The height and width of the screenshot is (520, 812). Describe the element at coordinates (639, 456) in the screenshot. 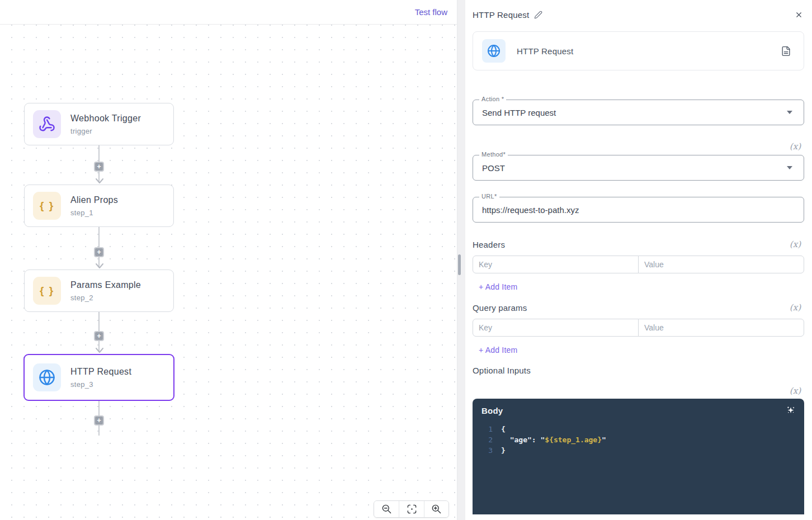

I see `body-code-editor: Body 1{2 "age": "${step_1.age}"3}` at that location.